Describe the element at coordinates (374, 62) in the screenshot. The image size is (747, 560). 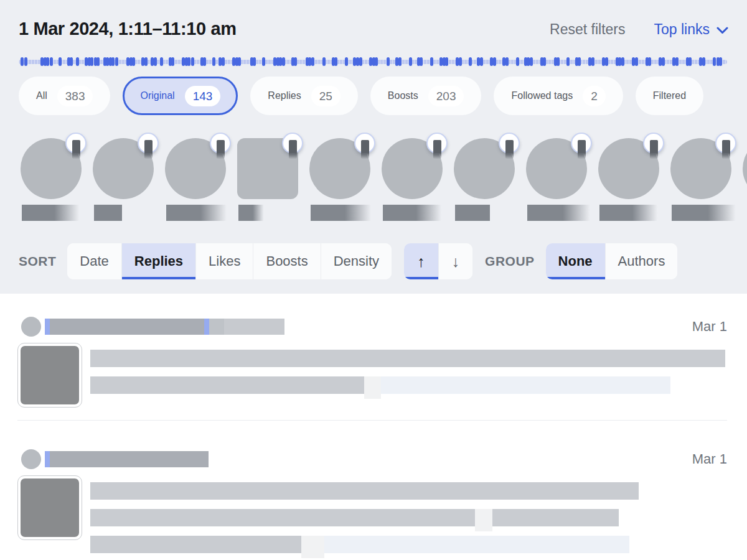
I see `activity-timeline` at that location.